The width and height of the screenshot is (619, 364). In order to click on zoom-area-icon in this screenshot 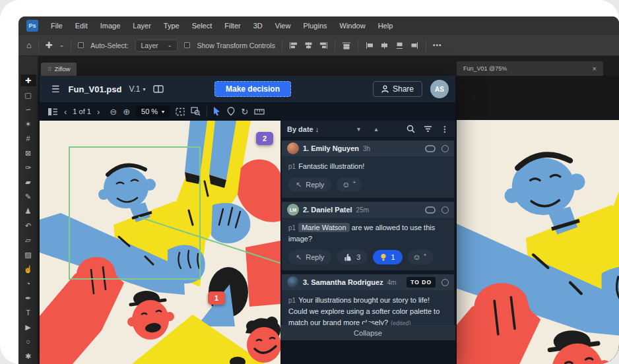, I will do `click(195, 111)`.